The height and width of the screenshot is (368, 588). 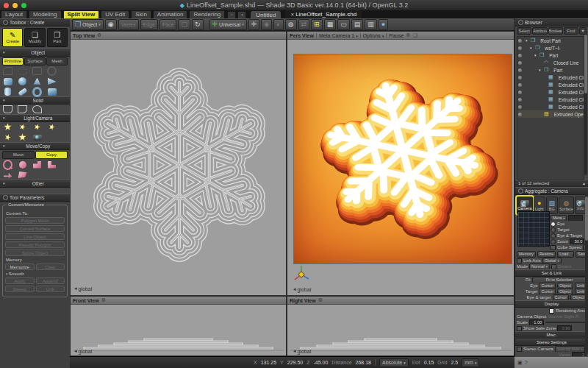 I want to click on options-menu: Options ▾, so click(x=372, y=35).